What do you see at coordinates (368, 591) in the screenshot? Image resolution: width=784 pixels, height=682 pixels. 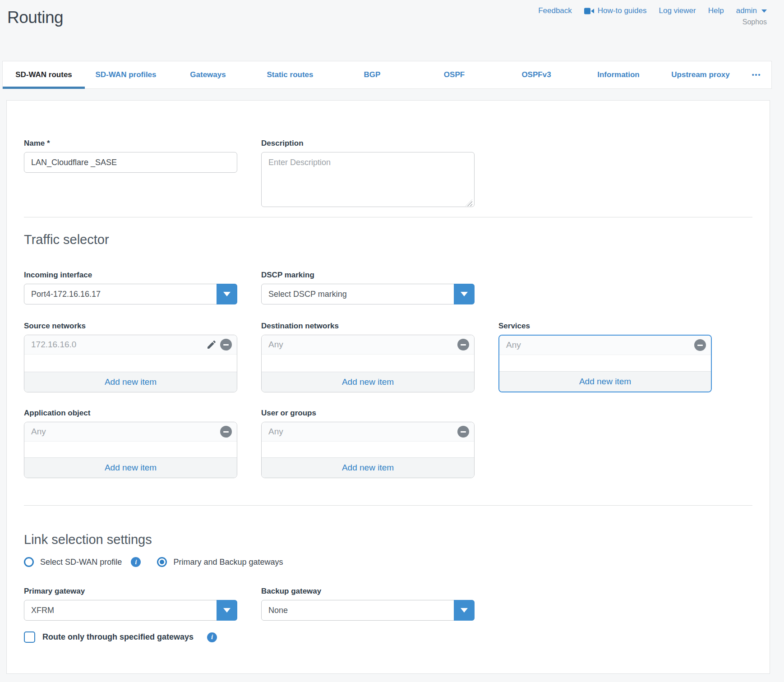 I see `backup-gateway-label: Backup gateway` at bounding box center [368, 591].